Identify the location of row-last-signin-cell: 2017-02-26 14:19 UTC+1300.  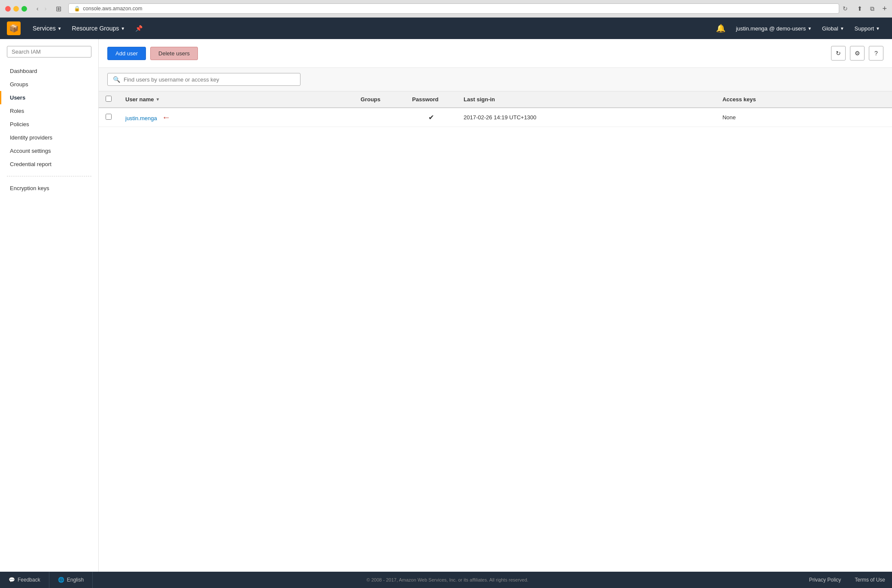
(586, 118).